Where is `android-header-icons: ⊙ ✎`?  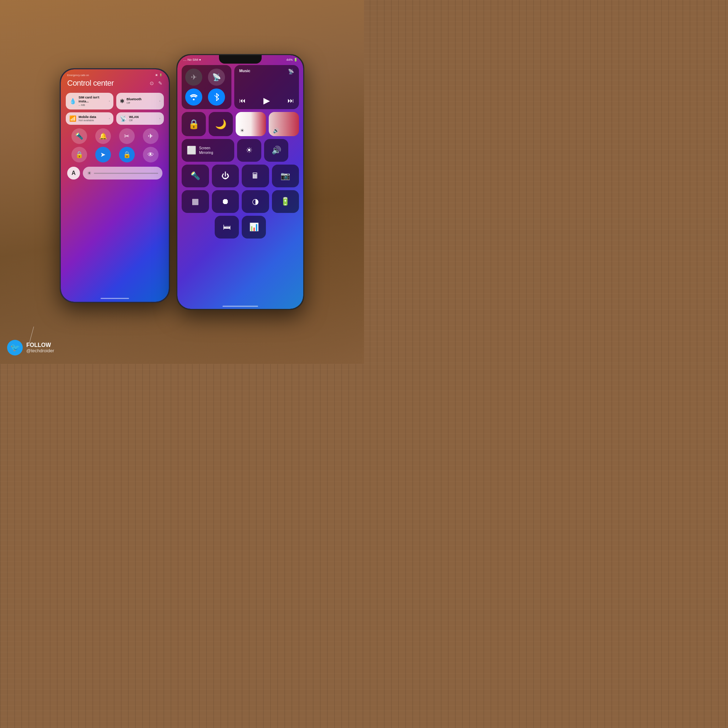
android-header-icons: ⊙ ✎ is located at coordinates (156, 83).